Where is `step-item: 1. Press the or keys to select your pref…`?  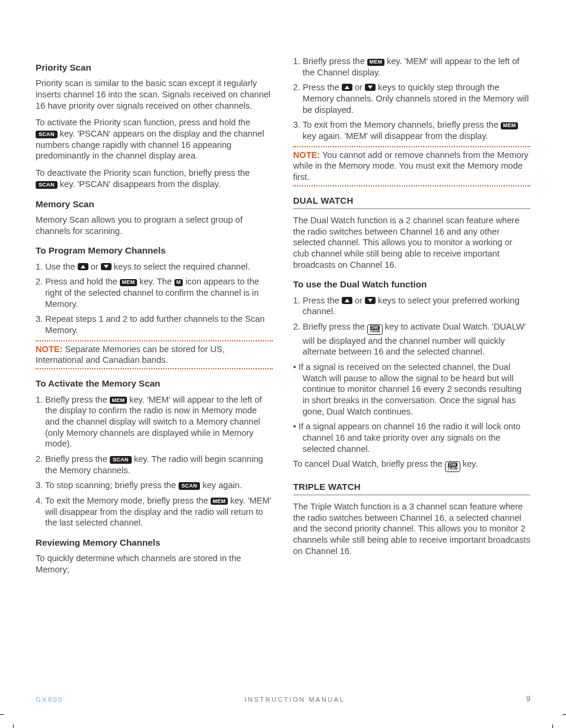 step-item: 1. Press the or keys to select your pref… is located at coordinates (412, 306).